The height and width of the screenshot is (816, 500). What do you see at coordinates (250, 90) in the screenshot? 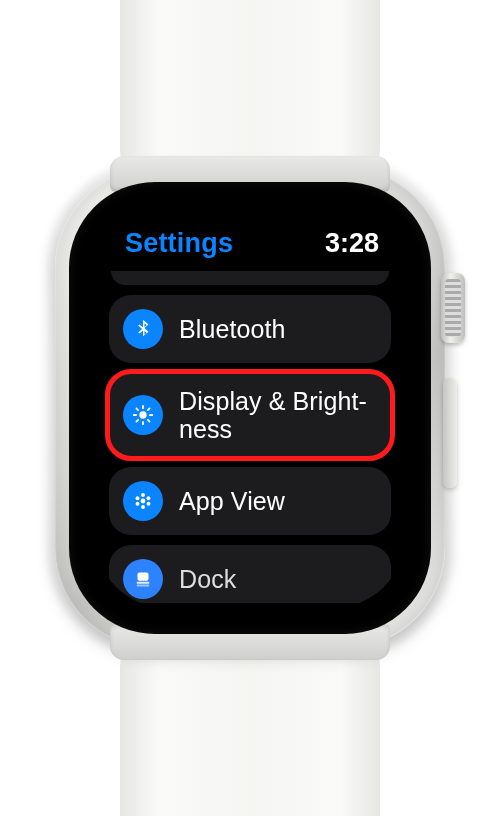
I see `watch-band-top` at bounding box center [250, 90].